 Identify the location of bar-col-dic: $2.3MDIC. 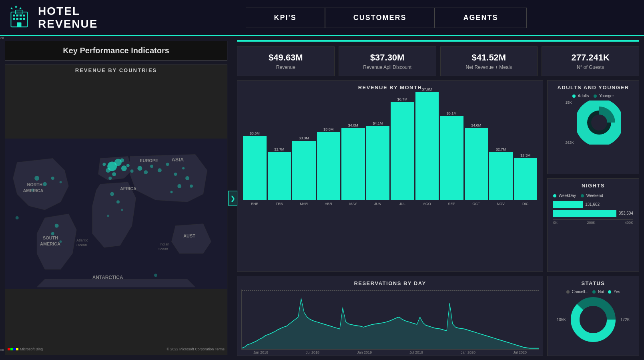
(526, 179).